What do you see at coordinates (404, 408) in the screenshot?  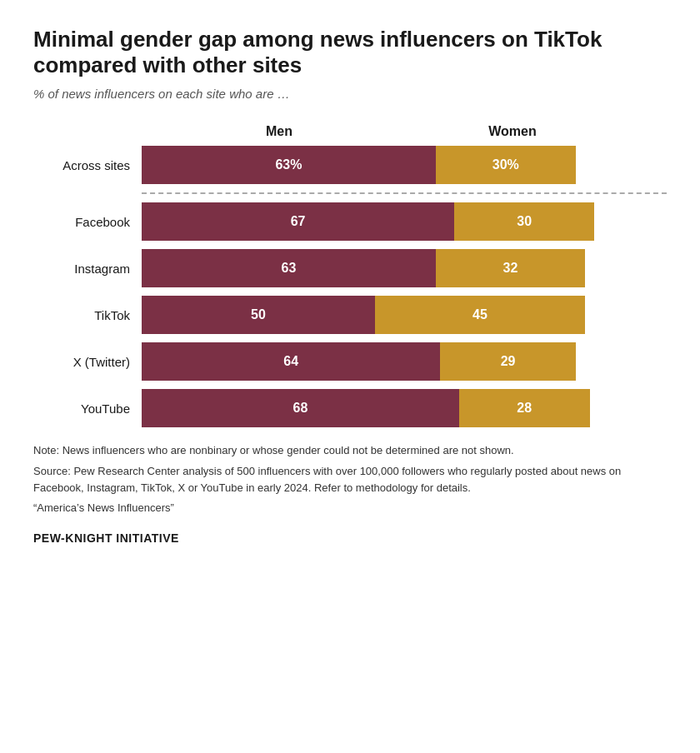 I see `bar-container: 6828` at bounding box center [404, 408].